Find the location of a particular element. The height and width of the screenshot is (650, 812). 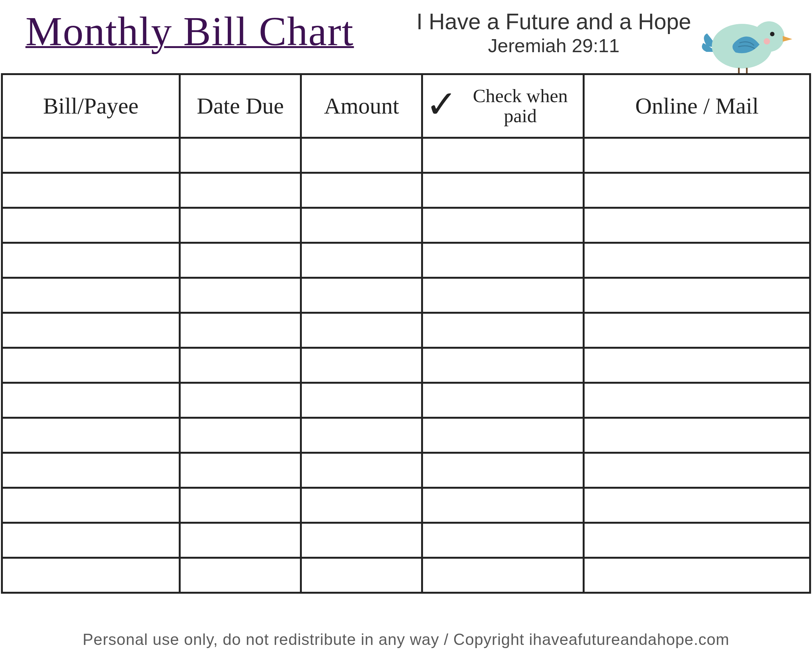

col-header-online-mail: Online / Mail is located at coordinates (697, 106).